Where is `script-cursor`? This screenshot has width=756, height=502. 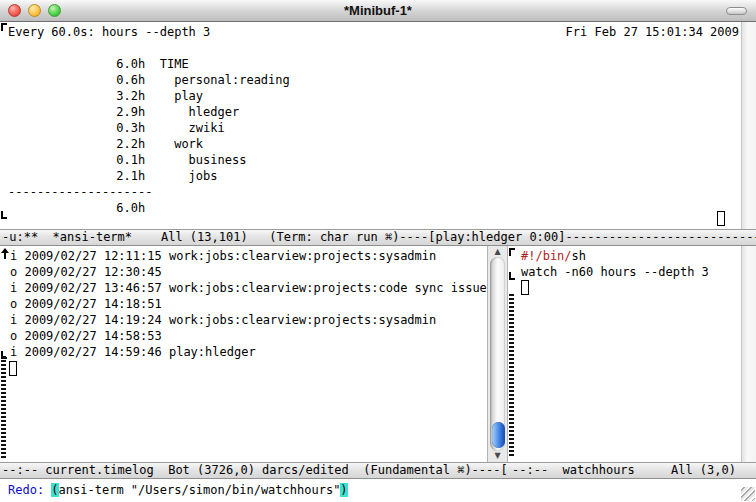 script-cursor is located at coordinates (525, 288).